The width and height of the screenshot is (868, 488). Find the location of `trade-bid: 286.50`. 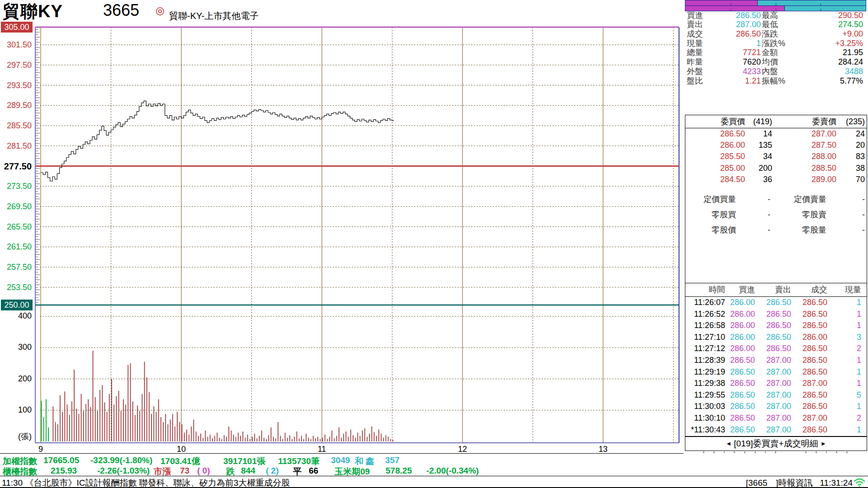

trade-bid: 286.50 is located at coordinates (740, 430).